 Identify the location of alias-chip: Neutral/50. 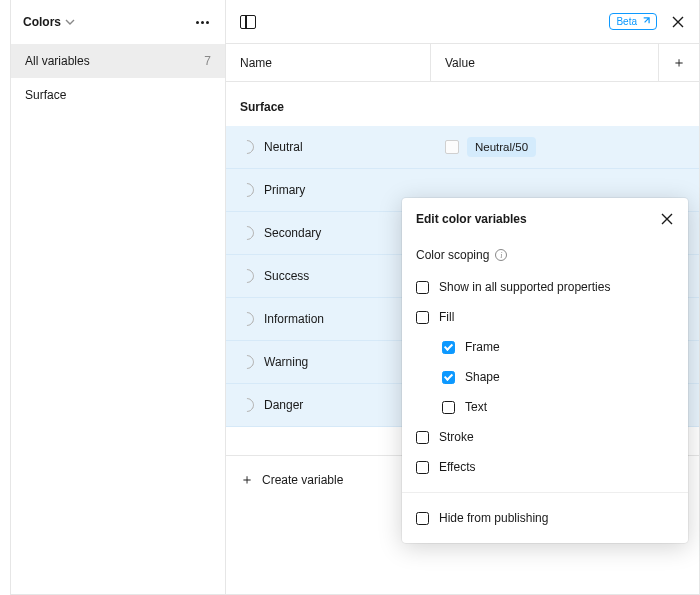
(502, 147).